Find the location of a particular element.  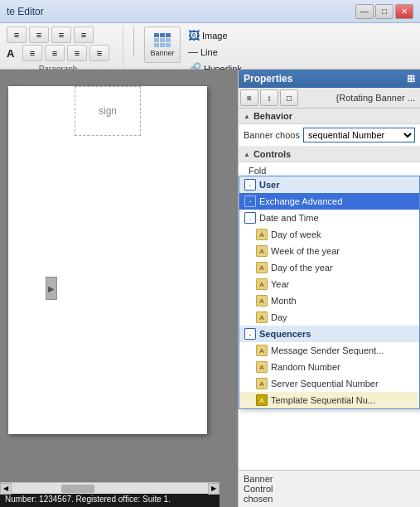

random-number-item: A Random Number is located at coordinates (330, 367).